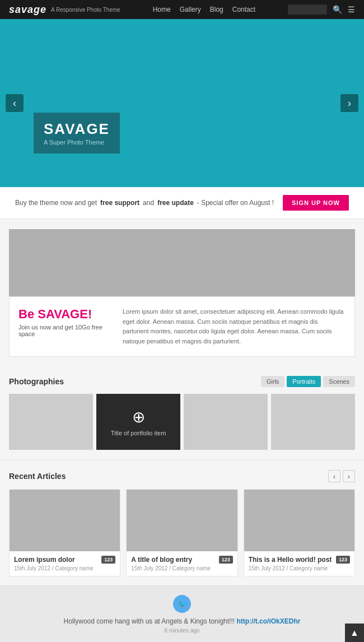 The height and width of the screenshot is (642, 364). I want to click on article-title: This is a Hello world! post, so click(290, 560).